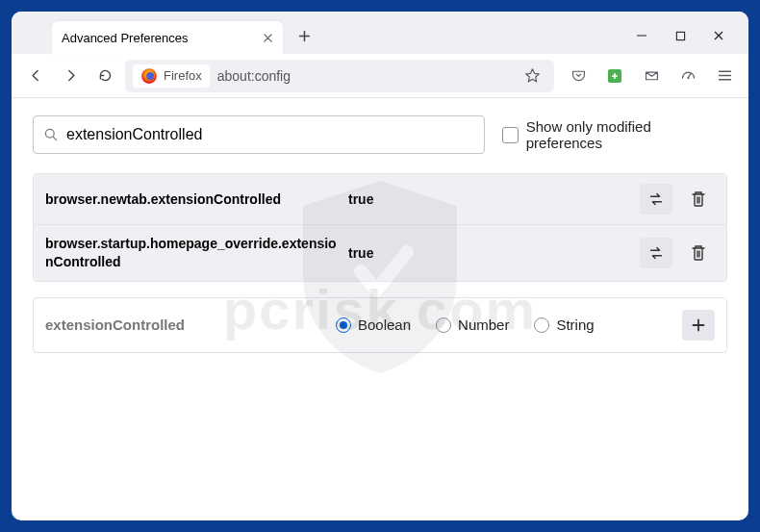 This screenshot has width=760, height=532. Describe the element at coordinates (651, 76) in the screenshot. I see `inbox-icon` at that location.